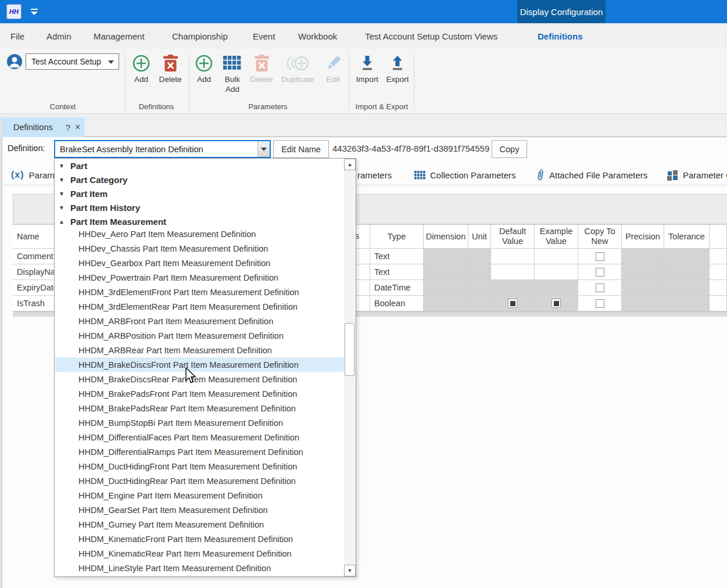 The width and height of the screenshot is (727, 588). I want to click on dropdown-group-part: ▼Part, so click(199, 166).